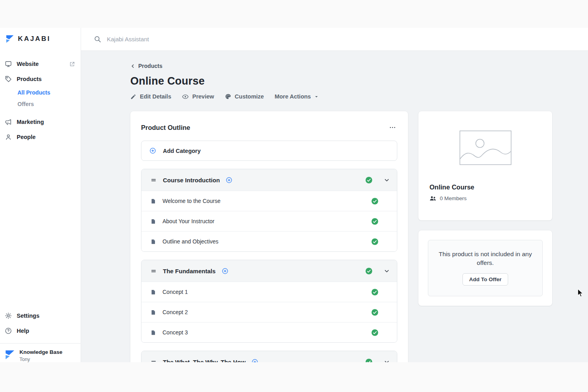 The height and width of the screenshot is (392, 588). I want to click on action-bar: Edit Details Preview Customize More Acti…, so click(359, 97).